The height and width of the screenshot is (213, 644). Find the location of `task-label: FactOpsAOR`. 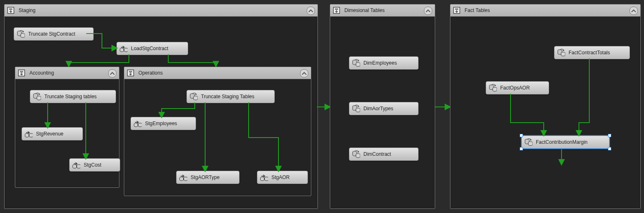

task-label: FactOpsAOR is located at coordinates (515, 88).